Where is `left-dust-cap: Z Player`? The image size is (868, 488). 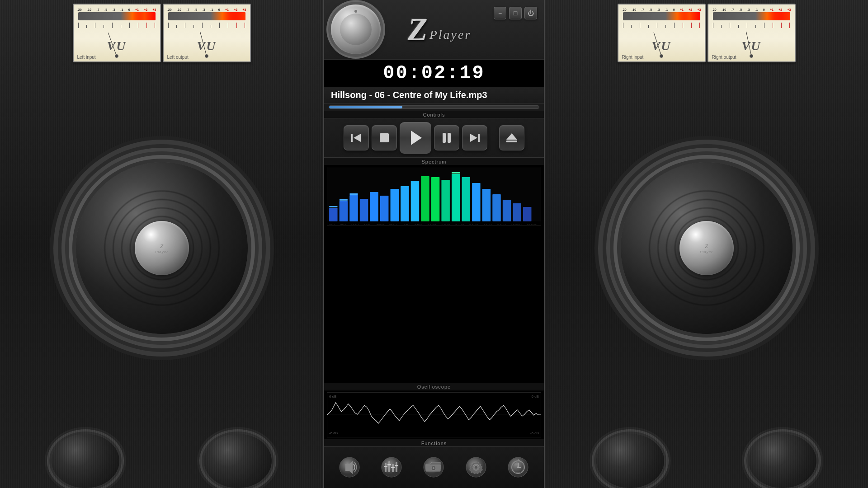
left-dust-cap: Z Player is located at coordinates (162, 248).